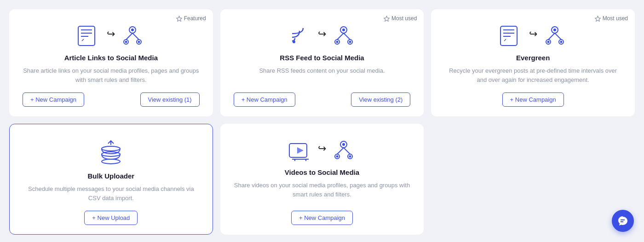 This screenshot has height=242, width=644. What do you see at coordinates (533, 58) in the screenshot?
I see `card-title: Evergreen` at bounding box center [533, 58].